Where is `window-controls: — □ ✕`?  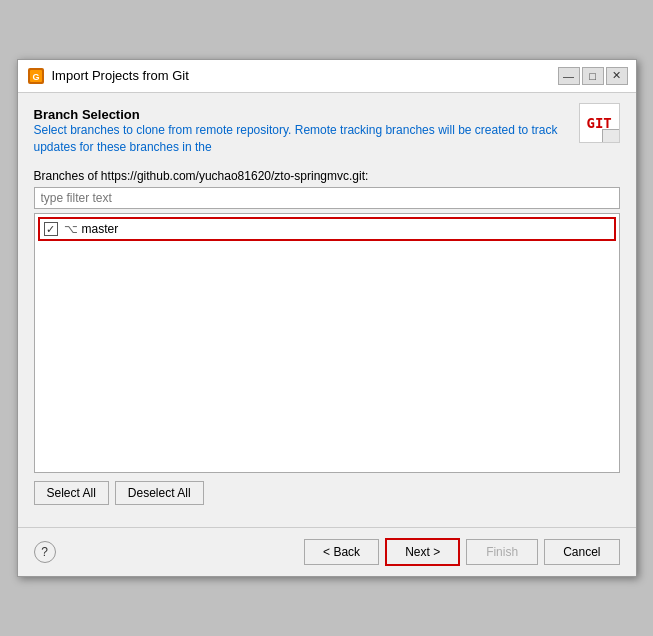 window-controls: — □ ✕ is located at coordinates (593, 76).